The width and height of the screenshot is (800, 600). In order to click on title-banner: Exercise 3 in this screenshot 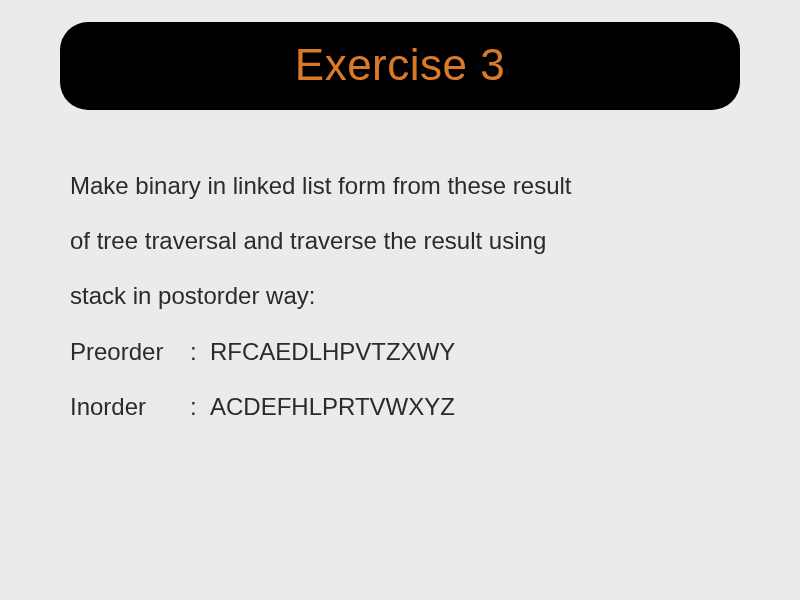, I will do `click(400, 66)`.